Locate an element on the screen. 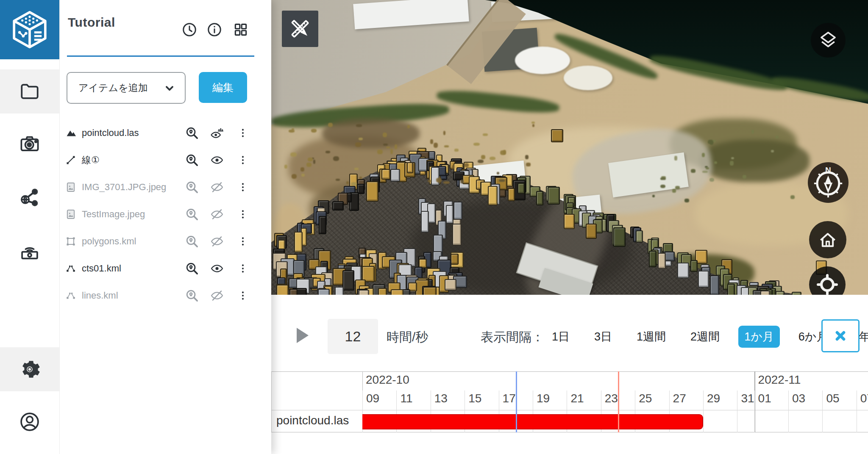 The width and height of the screenshot is (868, 454). camera-icon is located at coordinates (30, 144).